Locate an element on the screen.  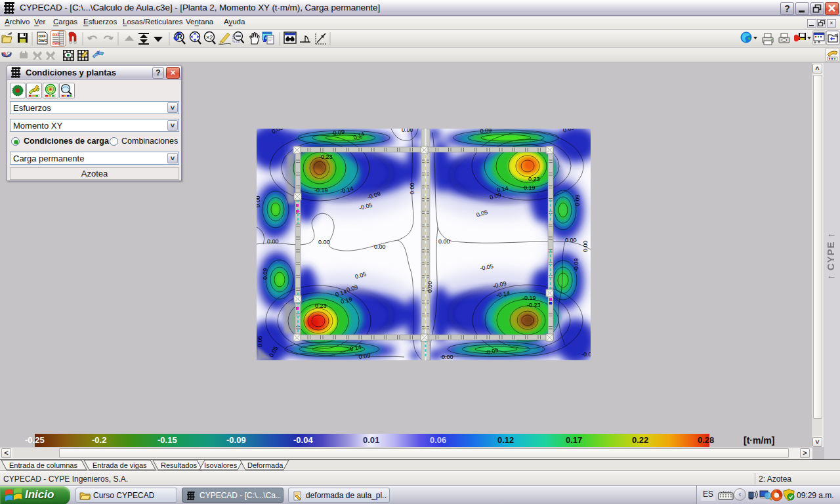
svg-text: Entrada de columnas is located at coordinates (43, 465).